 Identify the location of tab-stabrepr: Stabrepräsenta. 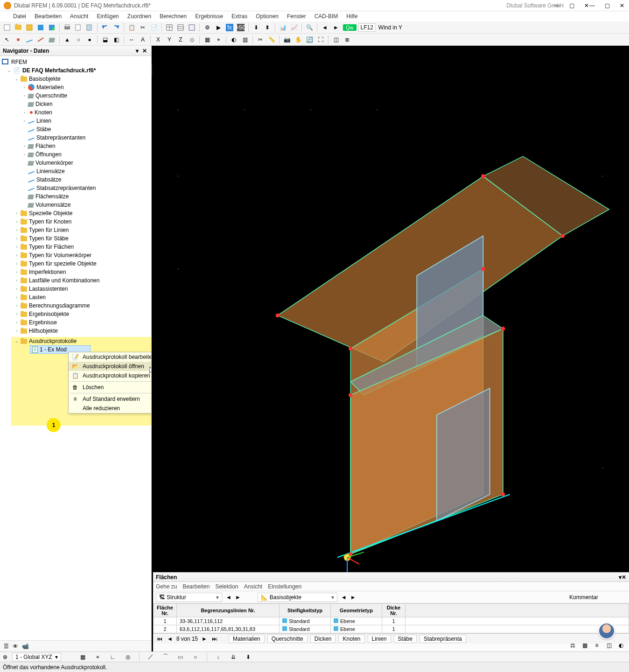
(443, 639).